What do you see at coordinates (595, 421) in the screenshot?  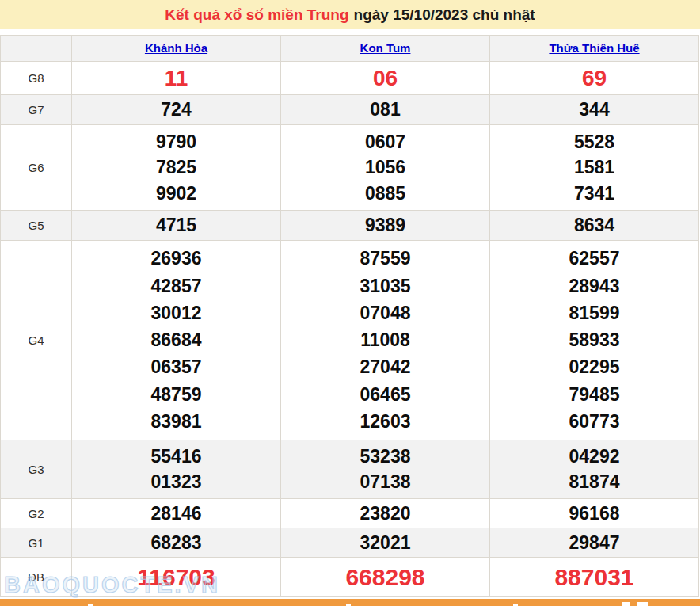 I see `result-number: 60773` at bounding box center [595, 421].